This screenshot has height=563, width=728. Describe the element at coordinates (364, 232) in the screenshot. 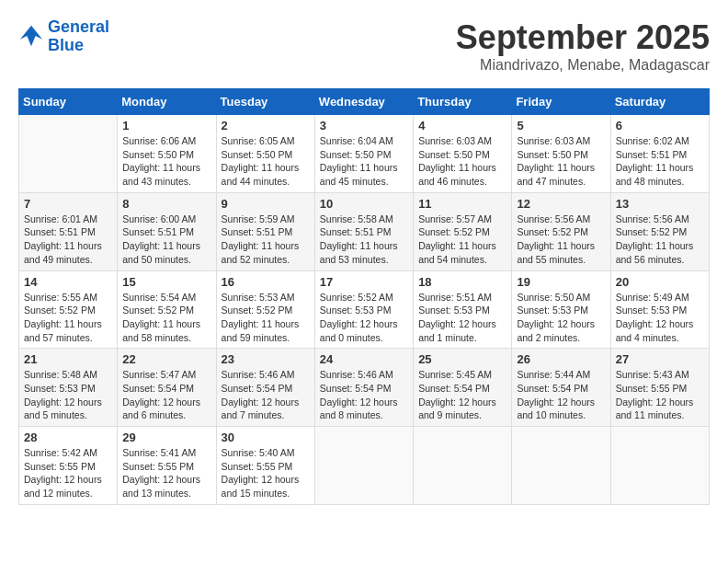

I see `cell-w2-d4: 10 Sunrise: 5:58 AM Sunset: 5:51 PM Dayl…` at that location.